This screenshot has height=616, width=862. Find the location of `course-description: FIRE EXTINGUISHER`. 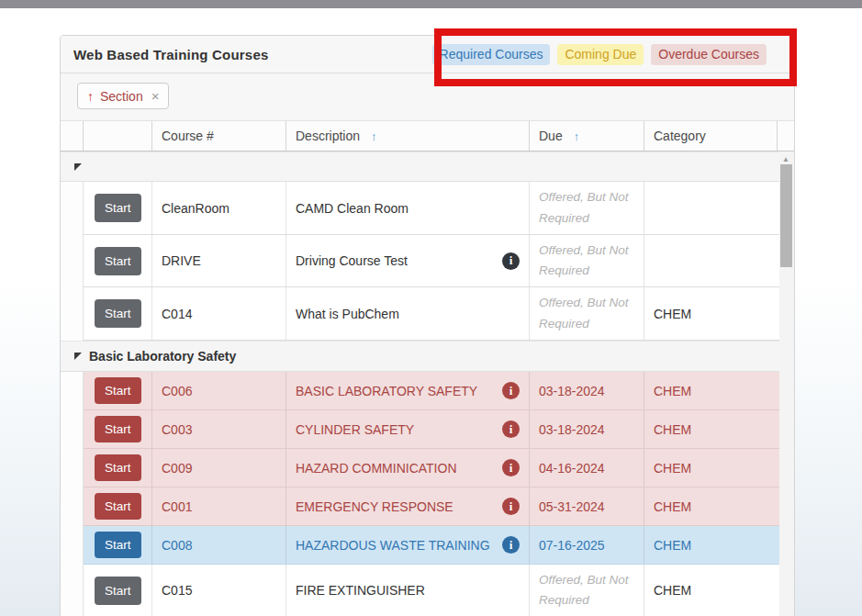

course-description: FIRE EXTINGUISHER is located at coordinates (360, 590).